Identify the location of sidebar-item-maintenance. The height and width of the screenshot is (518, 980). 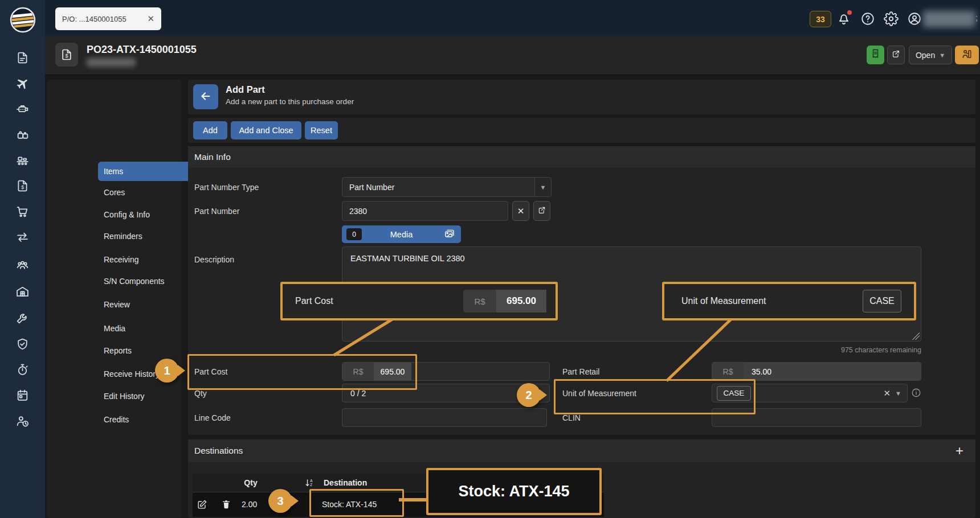
(23, 319).